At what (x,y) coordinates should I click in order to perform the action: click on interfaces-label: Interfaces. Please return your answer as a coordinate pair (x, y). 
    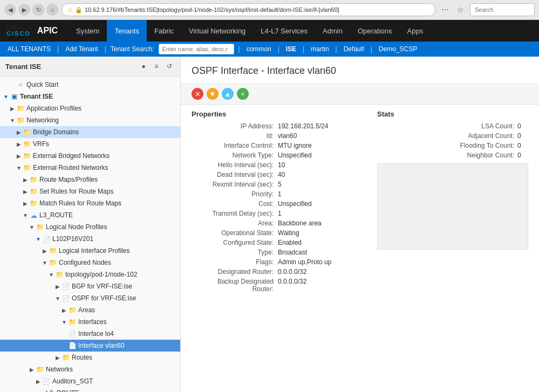
    Looking at the image, I should click on (93, 322).